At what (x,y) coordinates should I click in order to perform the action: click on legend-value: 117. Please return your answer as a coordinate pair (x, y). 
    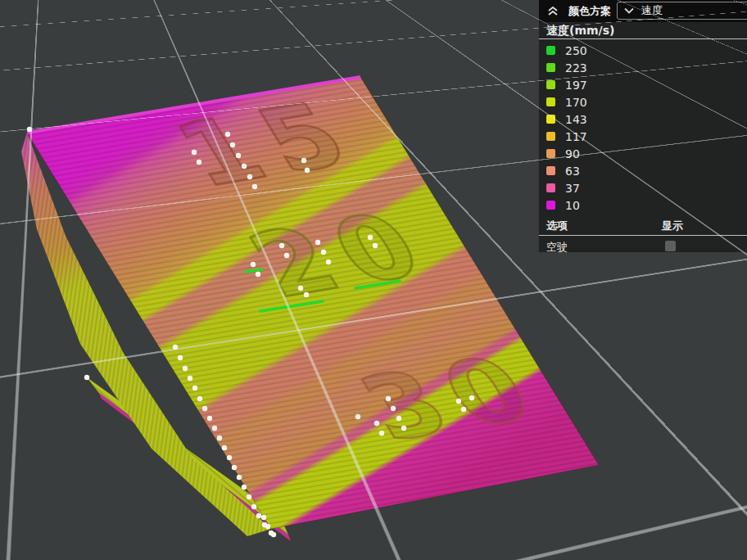
    Looking at the image, I should click on (577, 137).